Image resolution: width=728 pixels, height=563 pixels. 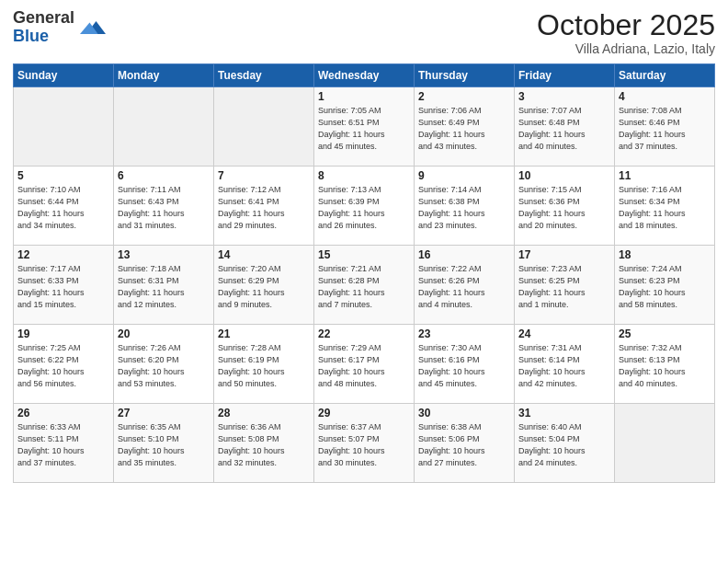 I want to click on weekday-header: Monday, so click(x=164, y=75).